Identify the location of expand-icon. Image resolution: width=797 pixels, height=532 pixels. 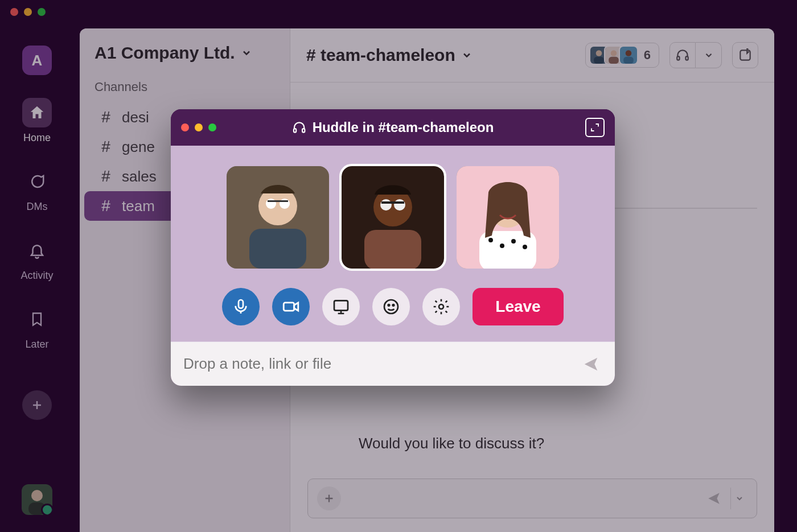
(595, 127).